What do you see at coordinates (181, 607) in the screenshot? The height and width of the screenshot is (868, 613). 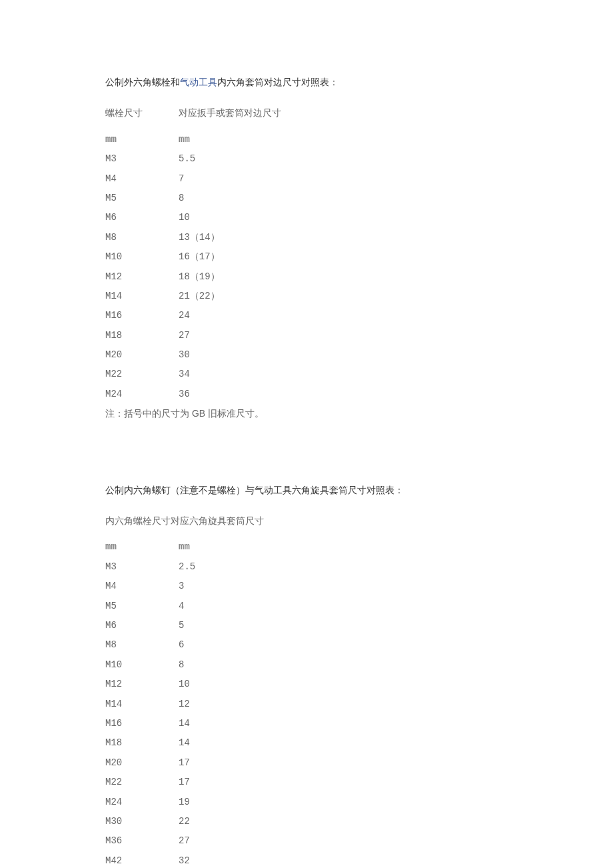 I see `cell-socket-size: 4` at bounding box center [181, 607].